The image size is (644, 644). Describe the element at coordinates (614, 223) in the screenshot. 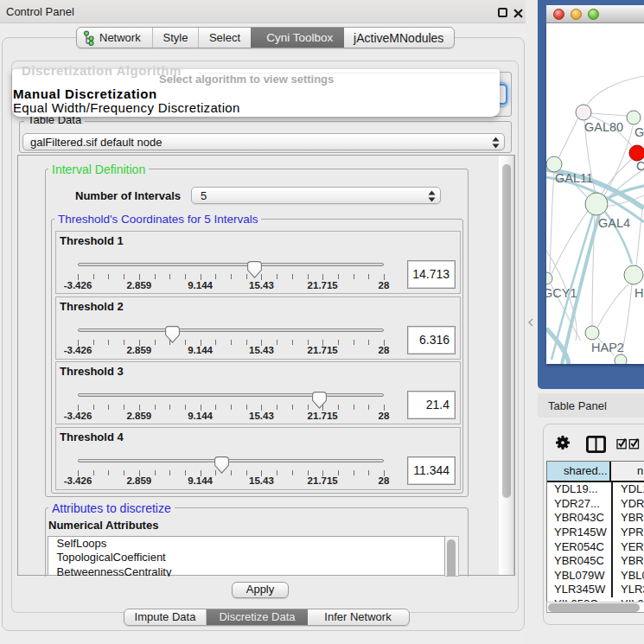

I see `svg-text: GAL4` at that location.